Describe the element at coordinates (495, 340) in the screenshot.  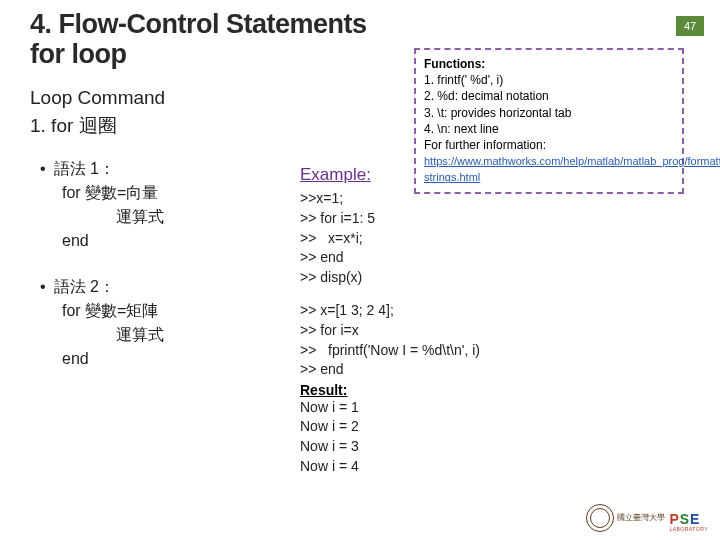
I see `code-block-2: >> x=[1 3; 2 4]; >> for i=x >> fprintf('…` at that location.